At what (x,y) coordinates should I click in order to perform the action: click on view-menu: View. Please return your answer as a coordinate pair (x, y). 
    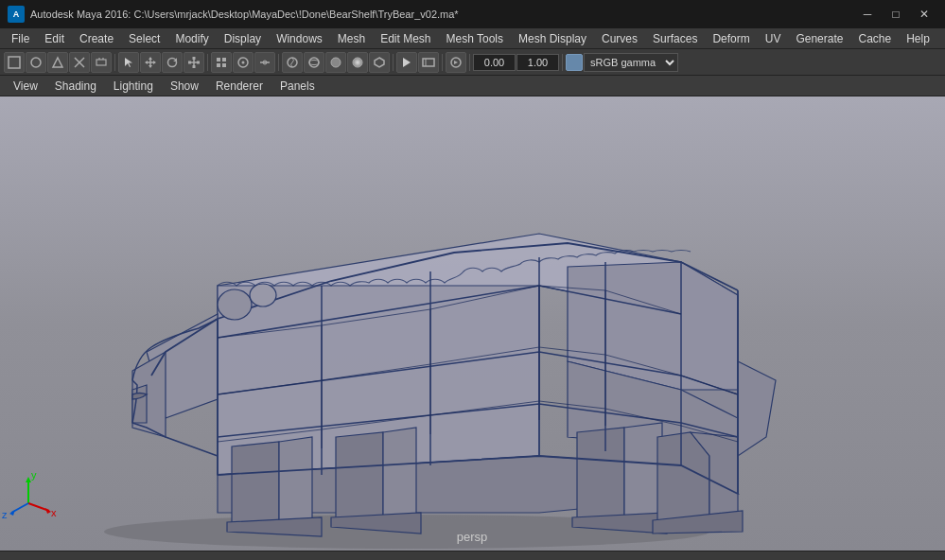
    Looking at the image, I should click on (26, 86).